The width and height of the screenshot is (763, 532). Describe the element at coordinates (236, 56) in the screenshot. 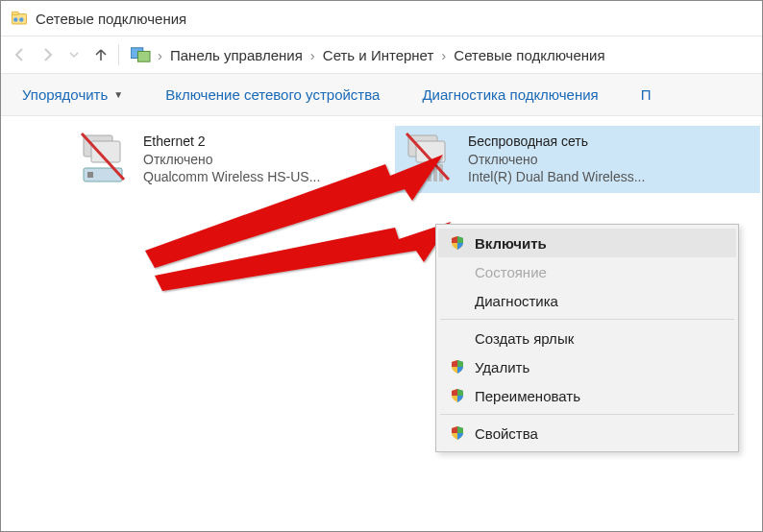

I see `breadcrumb-seg-1: Панель управления` at that location.